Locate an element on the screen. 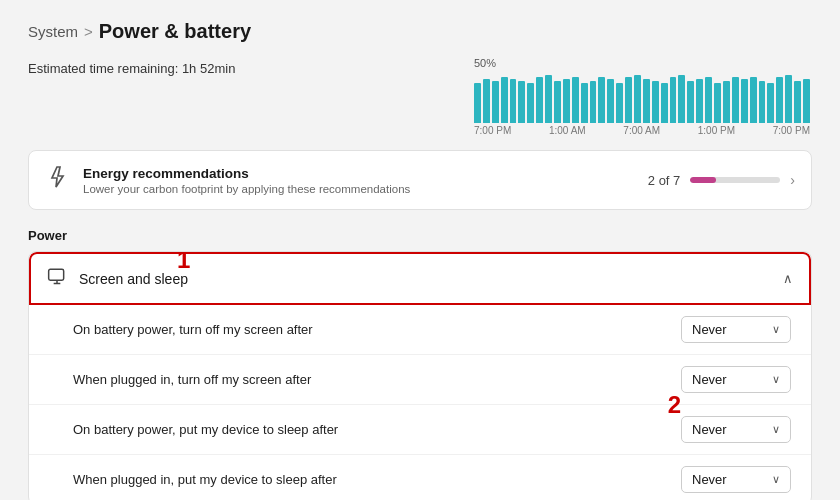 This screenshot has width=840, height=500. energy-chevron-icon: › is located at coordinates (792, 180).